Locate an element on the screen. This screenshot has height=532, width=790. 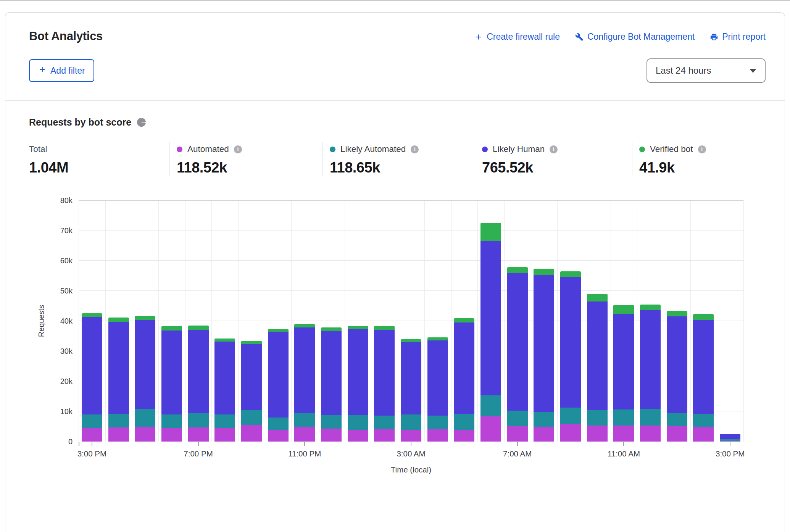
page-title: Bot Analytics is located at coordinates (66, 36).